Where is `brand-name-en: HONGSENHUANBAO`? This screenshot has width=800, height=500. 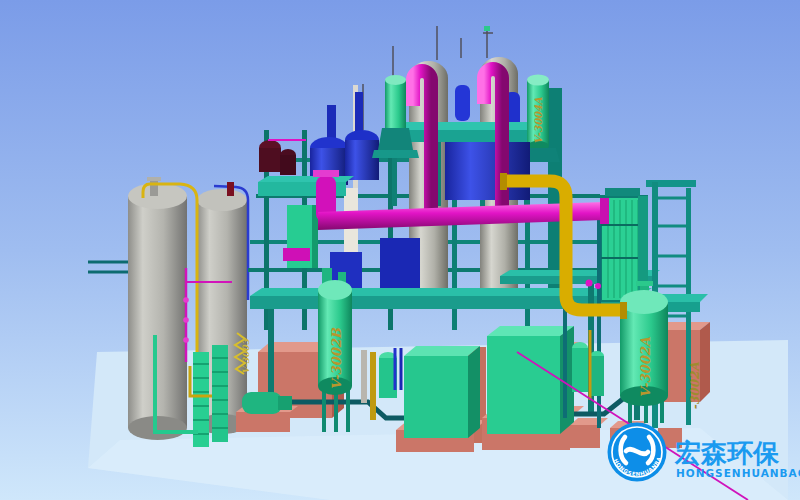
brand-name-en: HONGSENHUANBAO is located at coordinates (738, 473).